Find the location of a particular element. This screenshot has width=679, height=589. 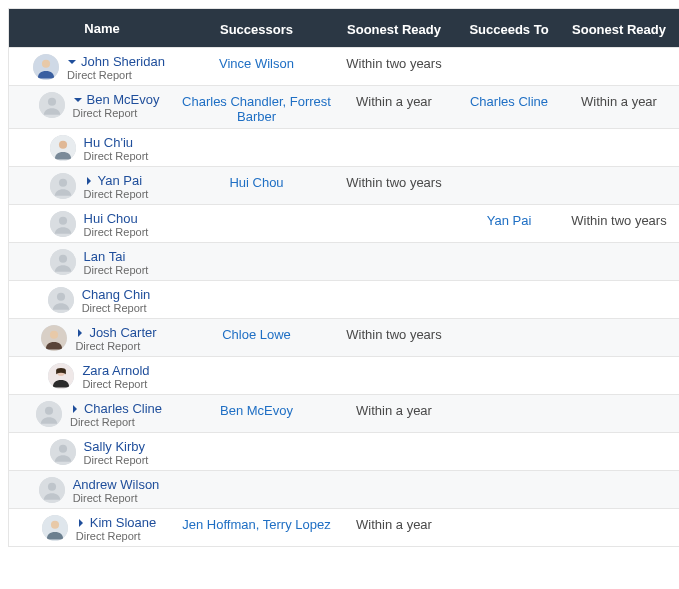

person-name-link: Charles Cline is located at coordinates (123, 408).